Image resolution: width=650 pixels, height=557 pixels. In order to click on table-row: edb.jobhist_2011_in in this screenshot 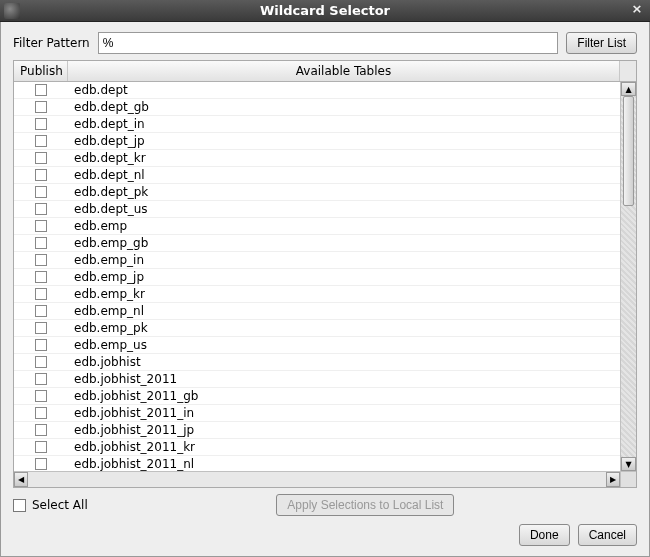, I will do `click(317, 414)`.